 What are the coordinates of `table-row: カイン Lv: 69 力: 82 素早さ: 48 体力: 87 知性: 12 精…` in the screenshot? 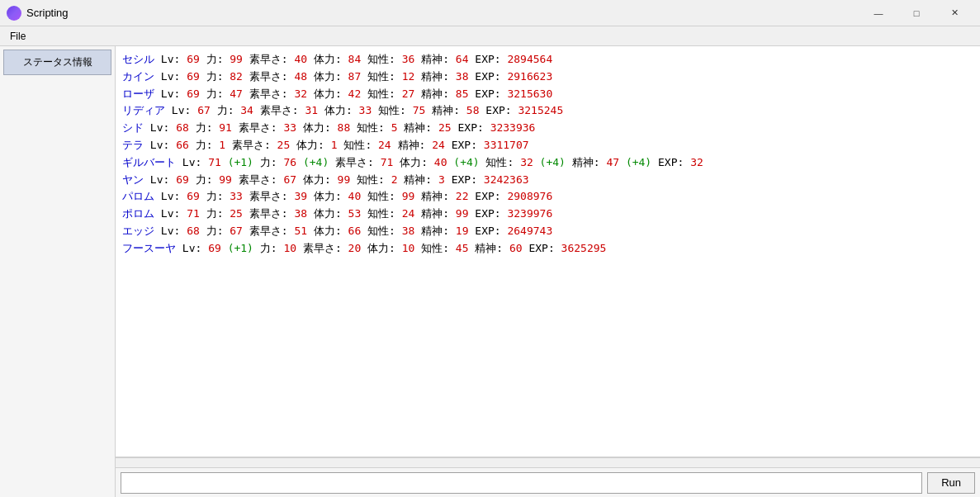 It's located at (548, 78).